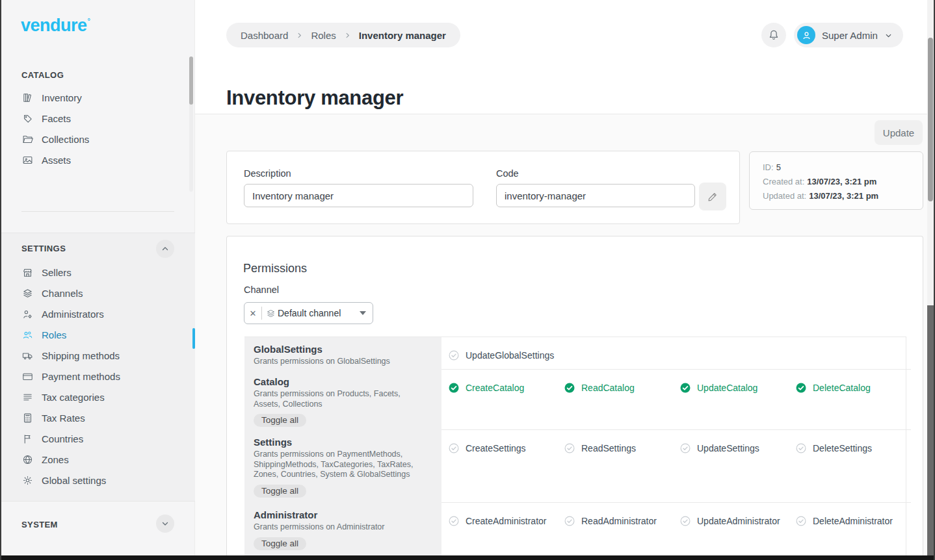  Describe the element at coordinates (622, 521) in the screenshot. I see `permission-checkbox-readadministrator: ReadAdministrator` at that location.